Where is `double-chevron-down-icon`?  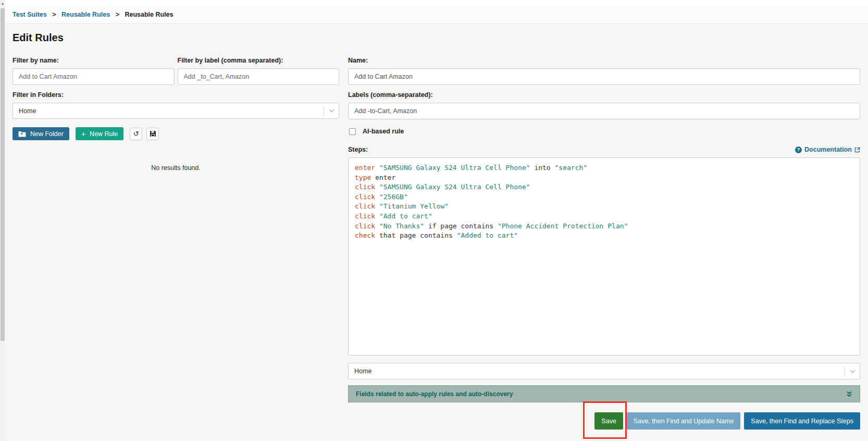
double-chevron-down-icon is located at coordinates (849, 394).